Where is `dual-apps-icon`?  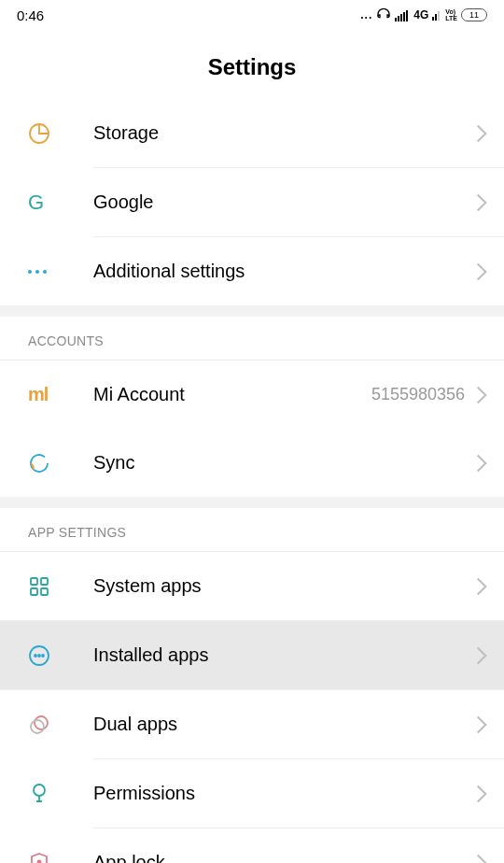
dual-apps-icon is located at coordinates (39, 725).